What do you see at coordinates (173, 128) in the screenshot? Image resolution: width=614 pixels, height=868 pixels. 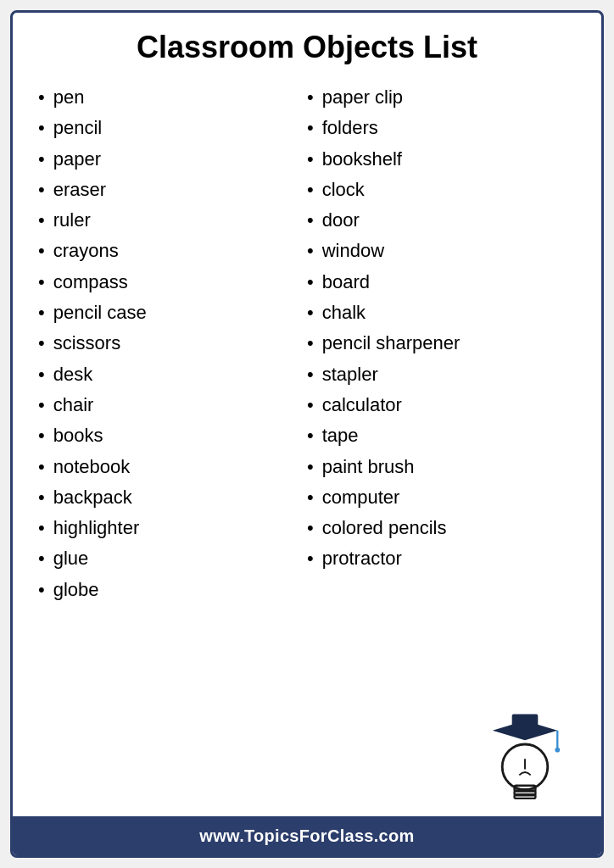 I see `list-item: pencil` at bounding box center [173, 128].